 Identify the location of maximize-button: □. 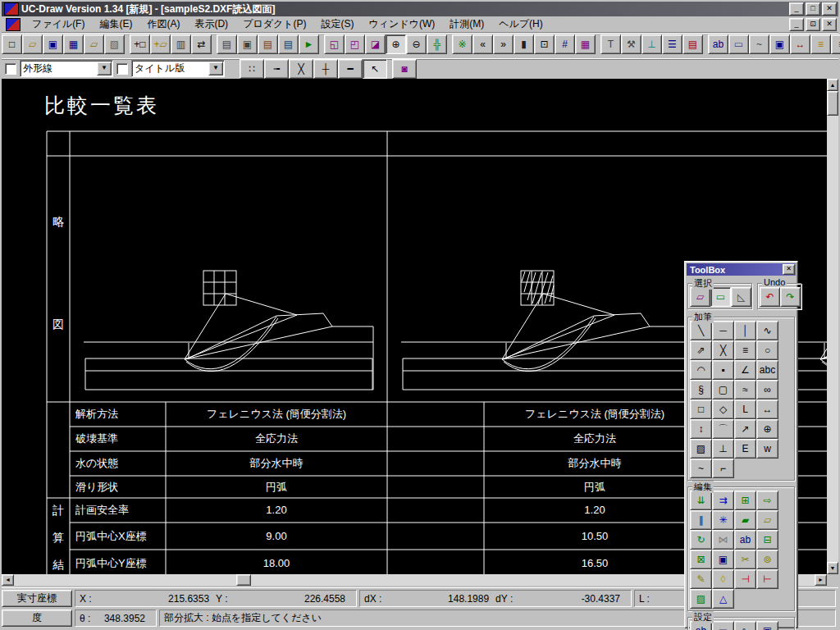
(813, 9).